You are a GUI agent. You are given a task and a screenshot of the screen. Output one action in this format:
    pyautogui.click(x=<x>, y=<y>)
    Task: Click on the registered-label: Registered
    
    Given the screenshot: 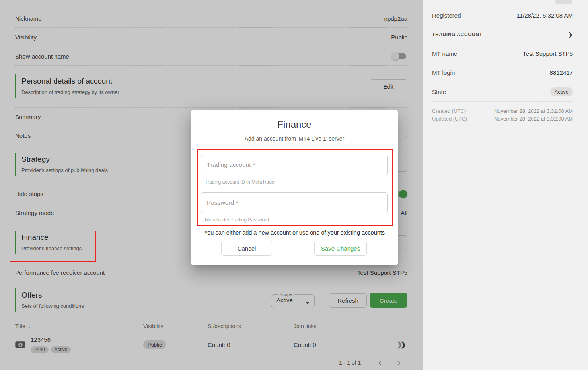 What is the action you would take?
    pyautogui.click(x=446, y=15)
    